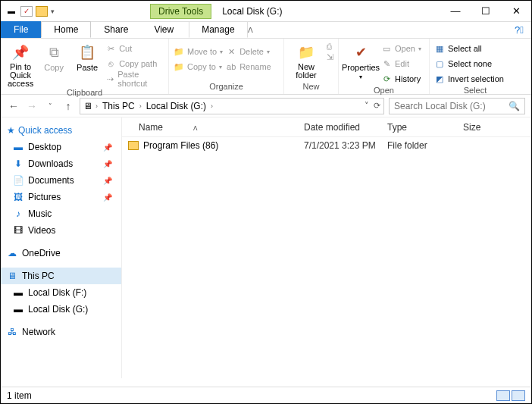 The height and width of the screenshot is (404, 532). Describe the element at coordinates (402, 64) in the screenshot. I see `edit-button: ✎Edit` at that location.